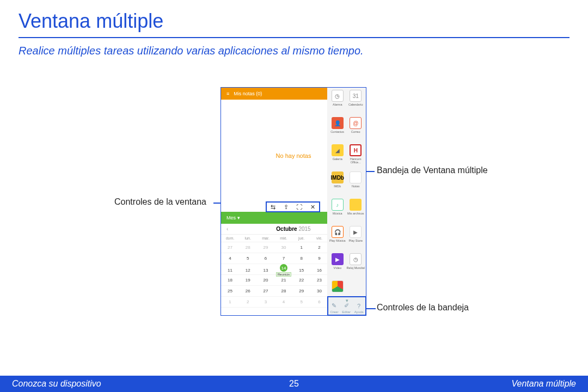 The height and width of the screenshot is (392, 588). Describe the element at coordinates (230, 238) in the screenshot. I see `calendar-day-head: dom.` at that location.